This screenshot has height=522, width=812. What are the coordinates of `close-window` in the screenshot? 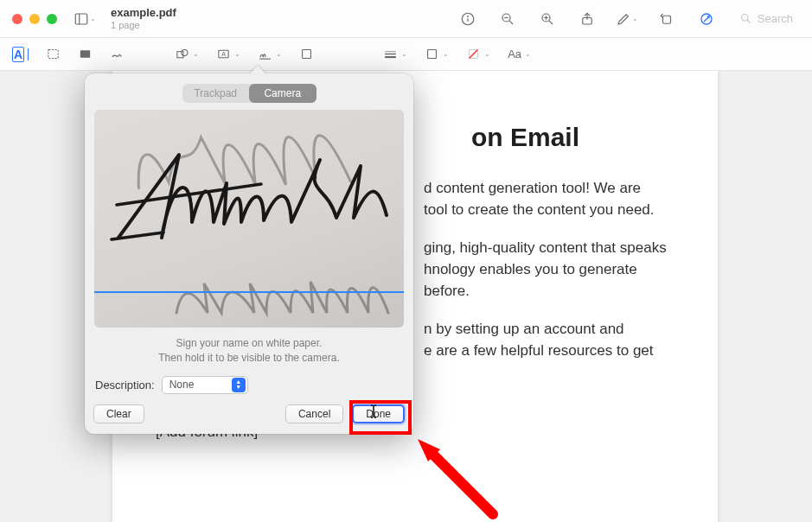 It's located at (17, 19).